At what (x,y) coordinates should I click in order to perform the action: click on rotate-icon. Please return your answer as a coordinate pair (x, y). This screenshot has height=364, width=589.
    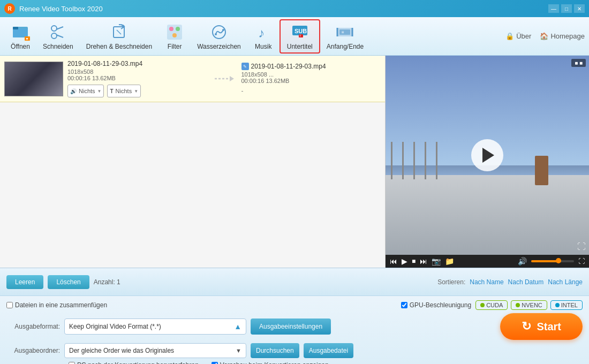
    Looking at the image, I should click on (119, 32).